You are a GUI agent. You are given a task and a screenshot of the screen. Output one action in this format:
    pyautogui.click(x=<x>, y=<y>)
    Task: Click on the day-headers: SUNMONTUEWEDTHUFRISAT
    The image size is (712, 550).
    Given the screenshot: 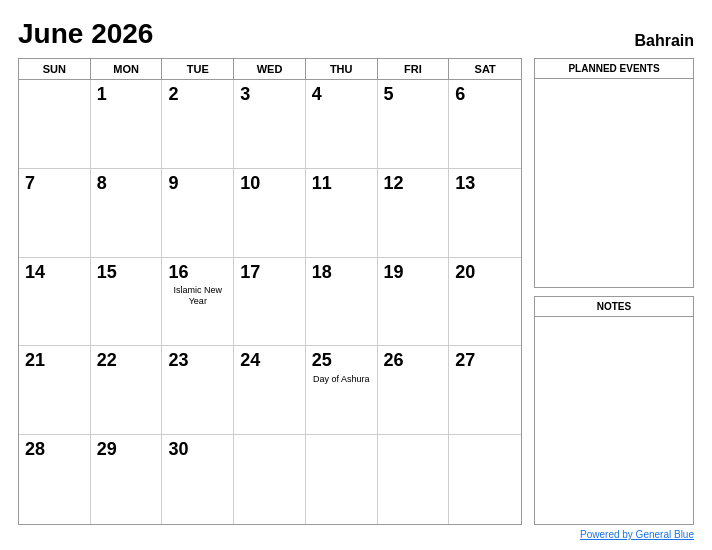 What is the action you would take?
    pyautogui.click(x=270, y=70)
    